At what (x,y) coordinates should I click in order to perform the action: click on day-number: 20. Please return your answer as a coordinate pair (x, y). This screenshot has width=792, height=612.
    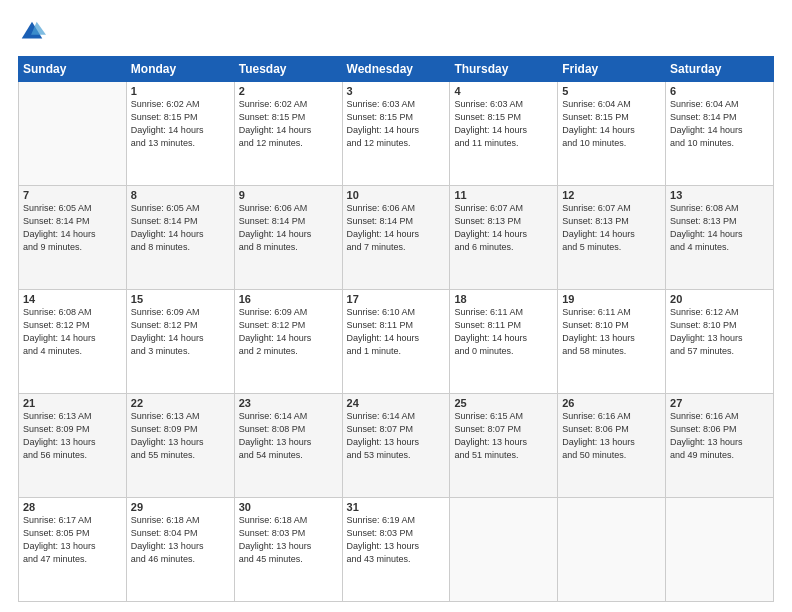
    Looking at the image, I should click on (720, 299).